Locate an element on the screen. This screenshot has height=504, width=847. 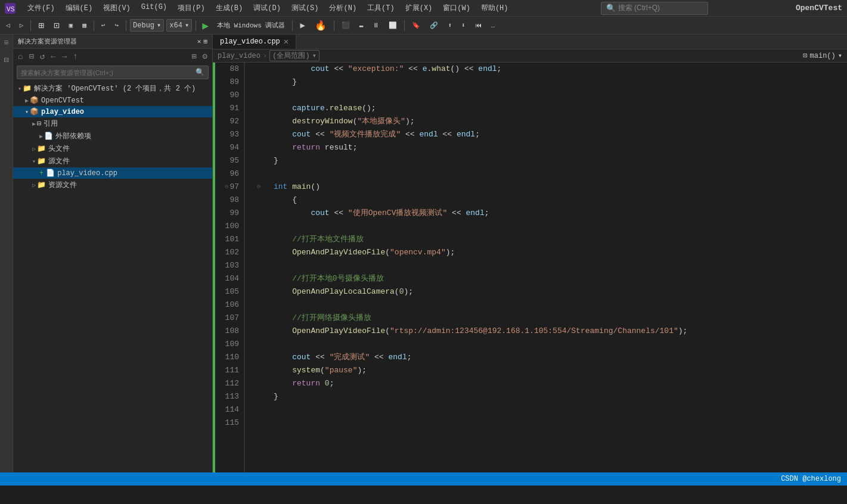
toolbar-icon-13: ⬆ is located at coordinates (449, 25).